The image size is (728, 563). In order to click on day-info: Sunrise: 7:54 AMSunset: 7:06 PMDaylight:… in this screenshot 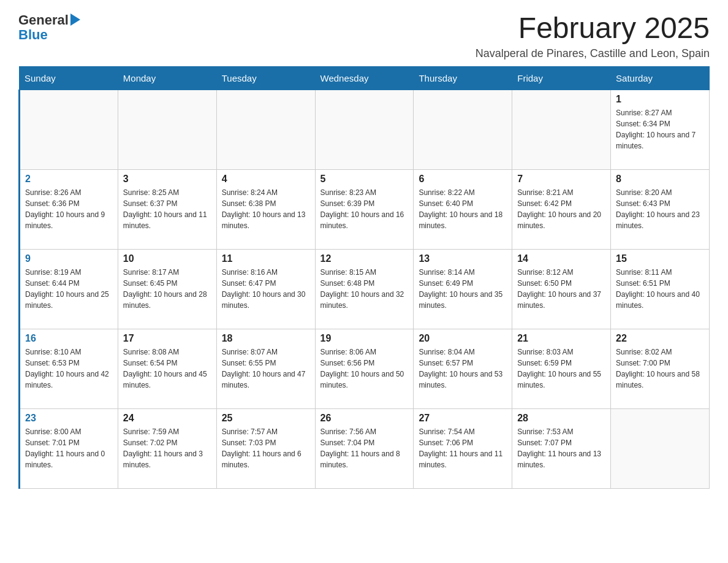, I will do `click(463, 448)`.